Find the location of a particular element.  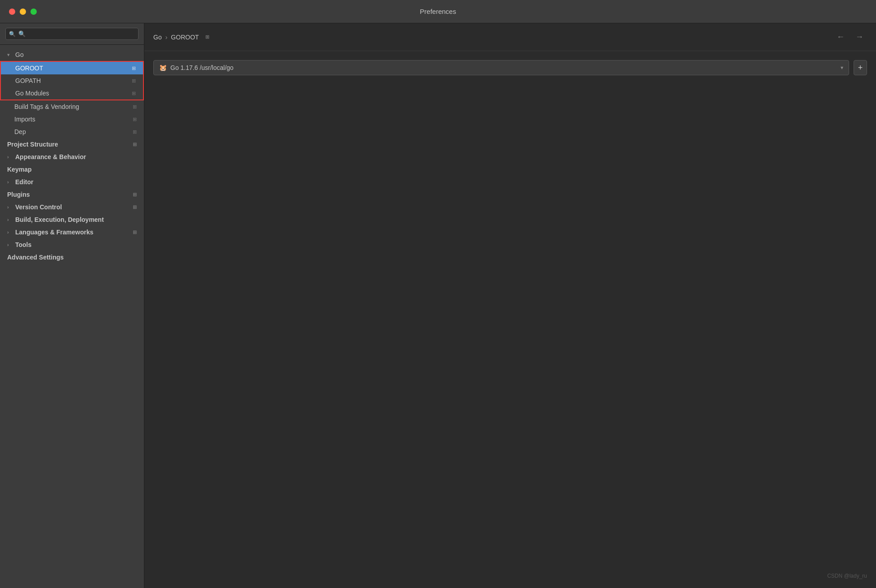

forward-button: → is located at coordinates (859, 37).